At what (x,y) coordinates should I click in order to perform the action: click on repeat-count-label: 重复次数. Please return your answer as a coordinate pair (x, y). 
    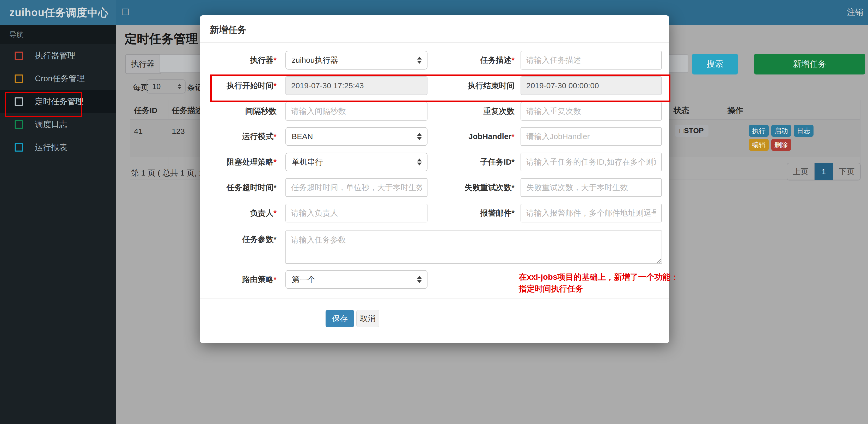
    Looking at the image, I should click on (471, 111).